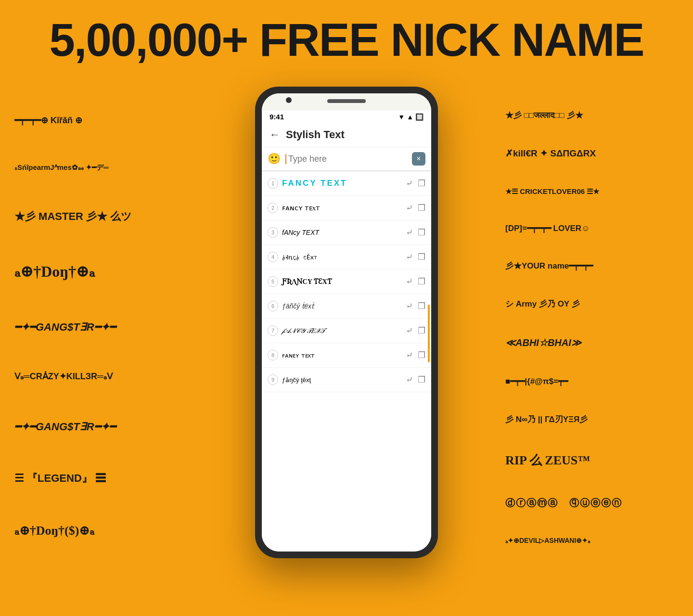 The width and height of the screenshot is (693, 616). What do you see at coordinates (409, 355) in the screenshot?
I see `share-button-8: ⤶` at bounding box center [409, 355].